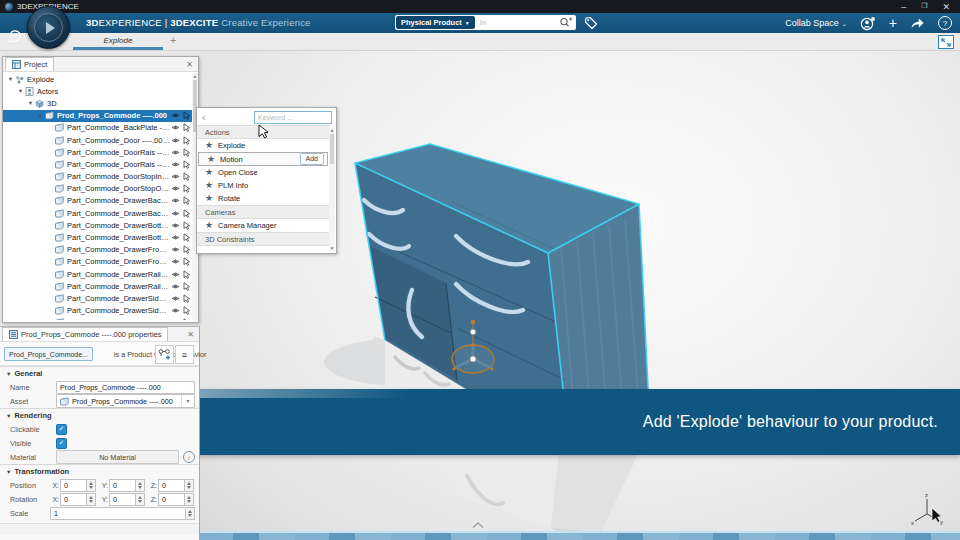  What do you see at coordinates (85, 334) in the screenshot?
I see `properties-tab: Prod_Props_Commode ----.000 properties` at bounding box center [85, 334].